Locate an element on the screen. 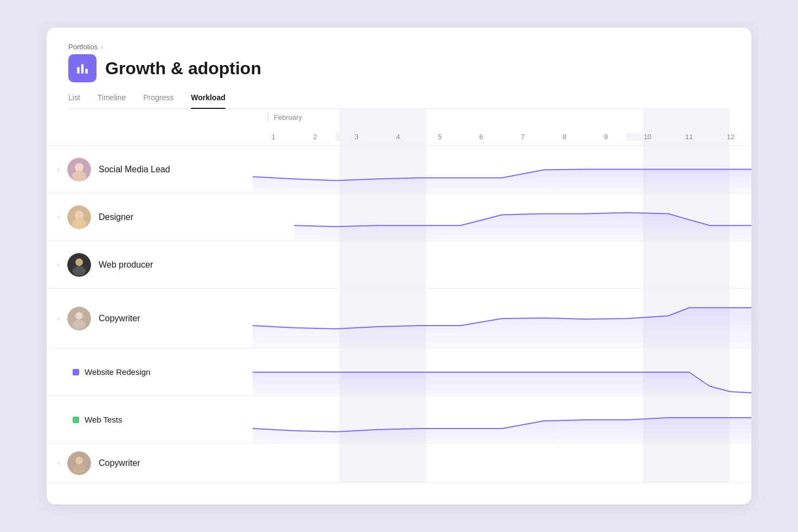 The width and height of the screenshot is (798, 532). chart-area-designer is located at coordinates (502, 217).